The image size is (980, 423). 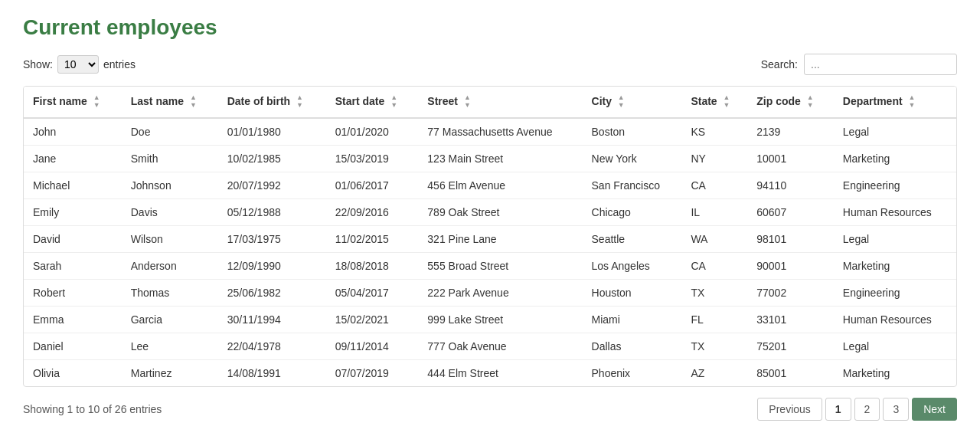 I want to click on col-dob: Date of birth ▲▼, so click(x=273, y=103).